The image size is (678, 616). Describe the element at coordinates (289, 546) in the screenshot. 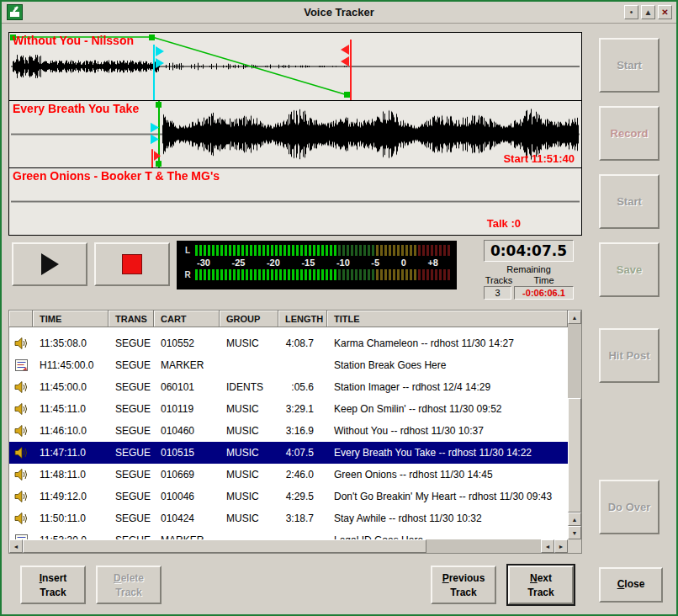

I see `horizontal-scrollbar: ◄ ◄ ►` at that location.